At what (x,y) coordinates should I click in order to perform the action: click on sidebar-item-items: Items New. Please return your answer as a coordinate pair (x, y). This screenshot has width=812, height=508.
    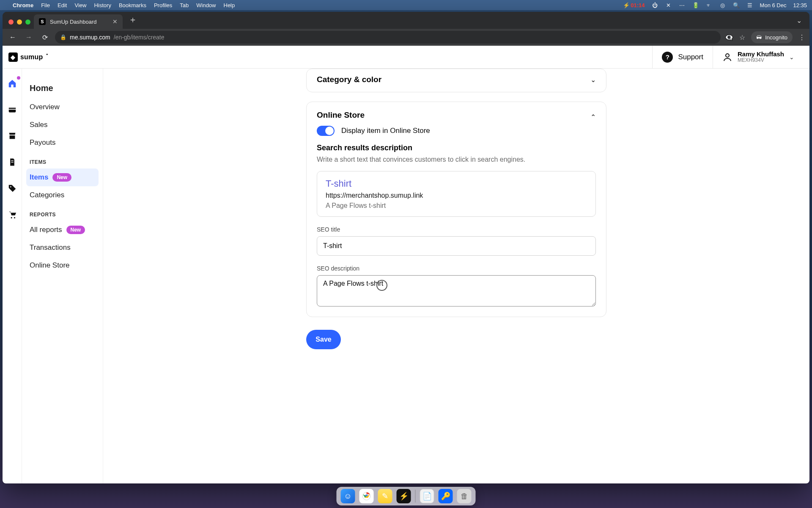
    Looking at the image, I should click on (63, 177).